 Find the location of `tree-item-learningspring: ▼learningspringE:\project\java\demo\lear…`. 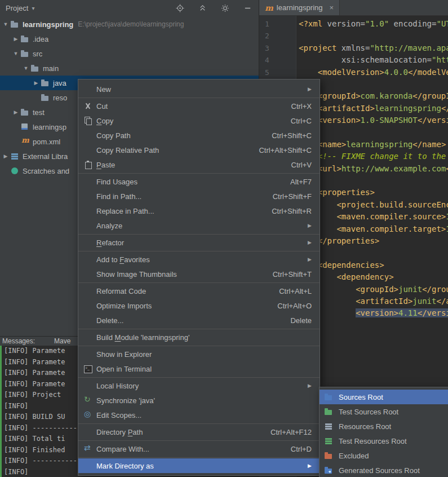

tree-item-learningspring: ▼learningspringE:\project\java\demo\lear… is located at coordinates (130, 24).